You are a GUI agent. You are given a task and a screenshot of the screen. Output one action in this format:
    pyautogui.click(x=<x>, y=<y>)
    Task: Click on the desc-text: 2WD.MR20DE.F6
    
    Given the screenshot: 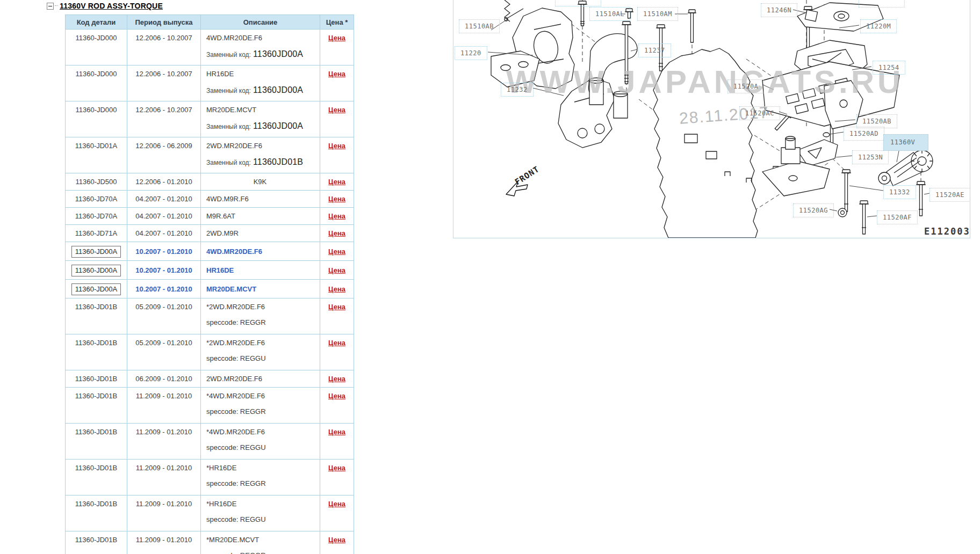 What is the action you would take?
    pyautogui.click(x=263, y=146)
    